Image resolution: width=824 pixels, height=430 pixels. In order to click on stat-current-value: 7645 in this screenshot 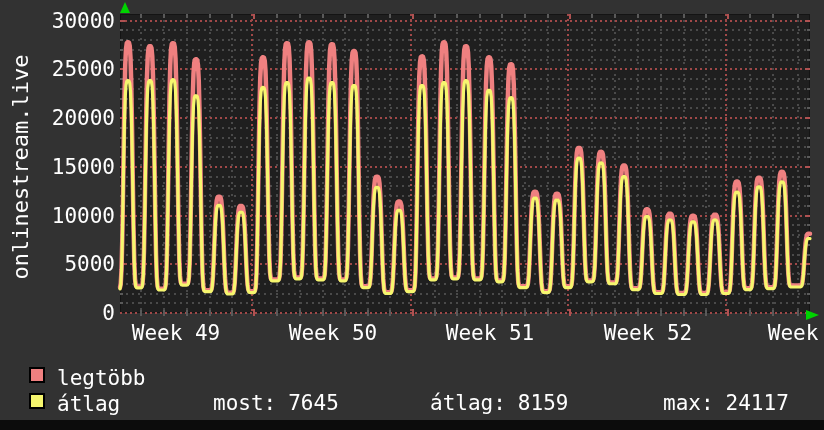, I will do `click(314, 403)`.